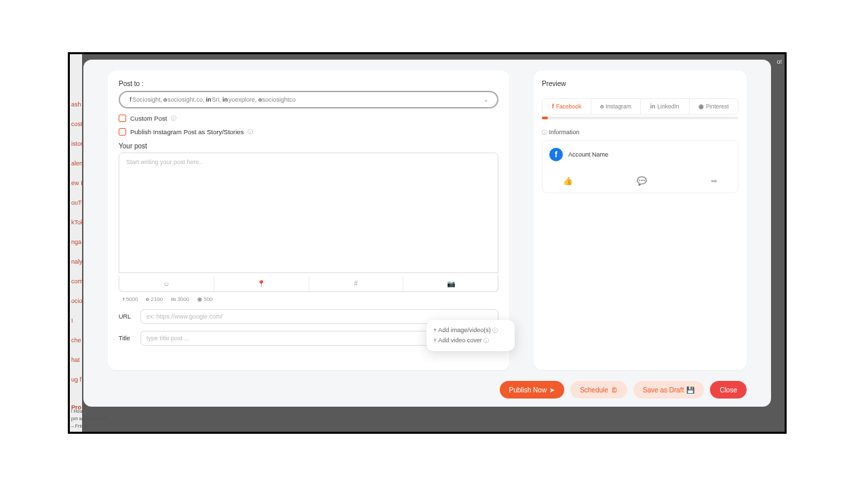  I want to click on save-draft-button: Save as Draft 💾, so click(669, 390).